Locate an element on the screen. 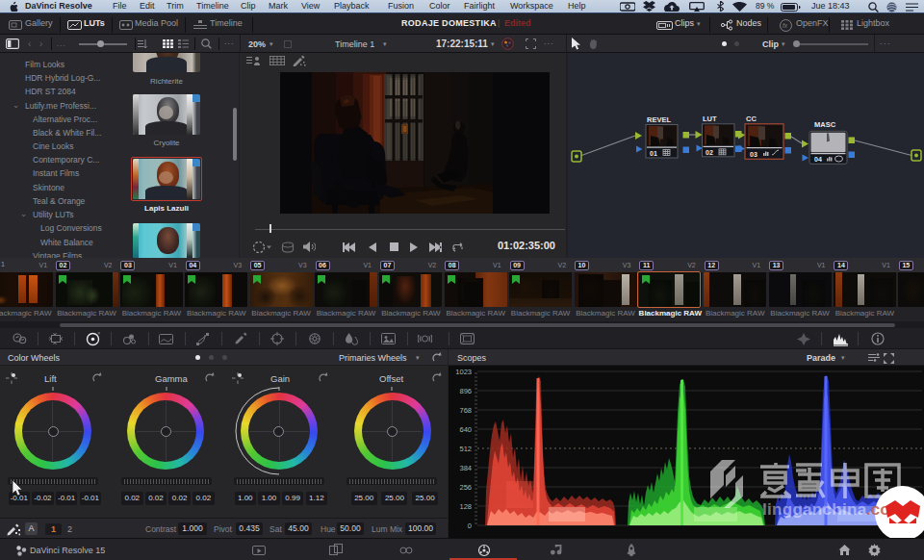  svg-text: 128 is located at coordinates (466, 506).